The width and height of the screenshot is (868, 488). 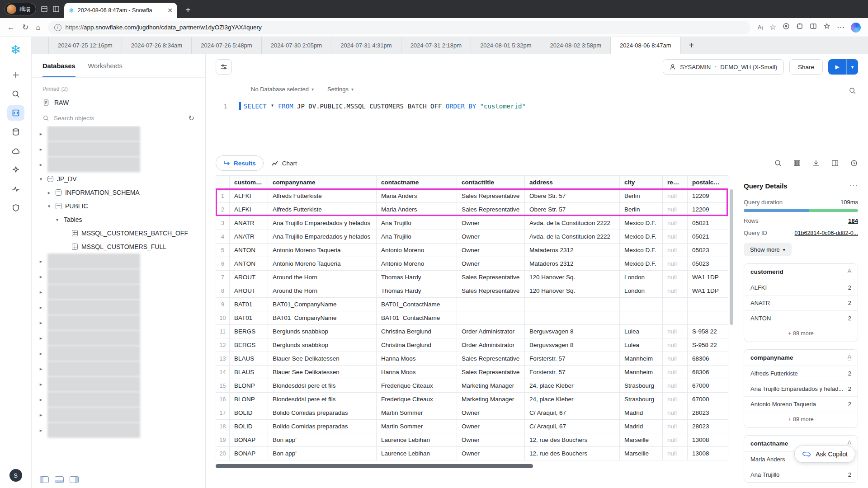 What do you see at coordinates (16, 151) in the screenshot?
I see `rail-cloud-button` at bounding box center [16, 151].